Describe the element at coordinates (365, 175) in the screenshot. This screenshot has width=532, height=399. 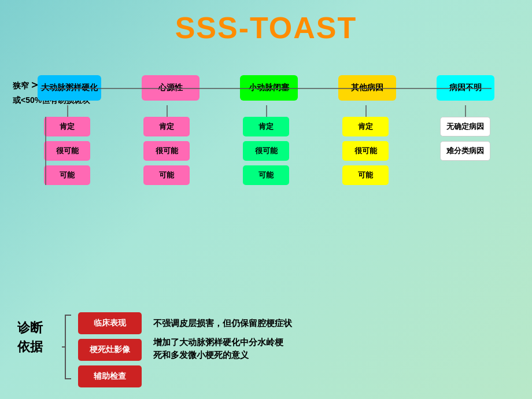
I see `sub-item-4-3: 可能` at that location.